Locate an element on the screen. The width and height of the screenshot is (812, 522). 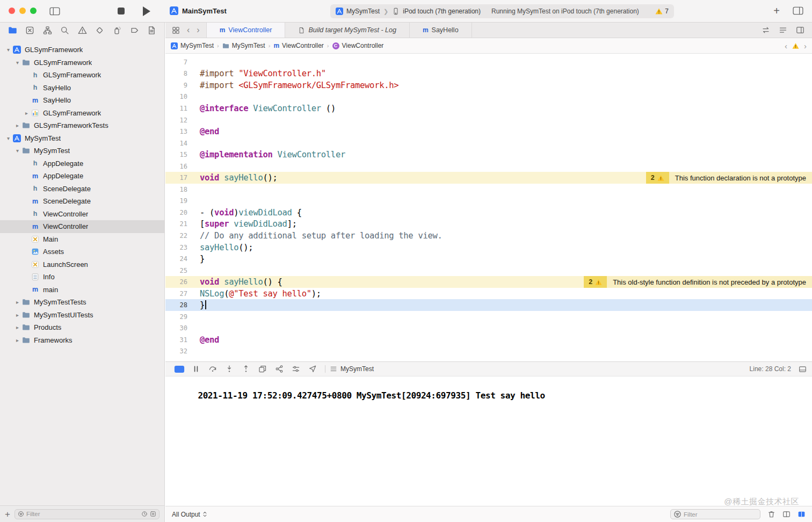
tree-item-appdelegate: mAppDelegate is located at coordinates (82, 176).